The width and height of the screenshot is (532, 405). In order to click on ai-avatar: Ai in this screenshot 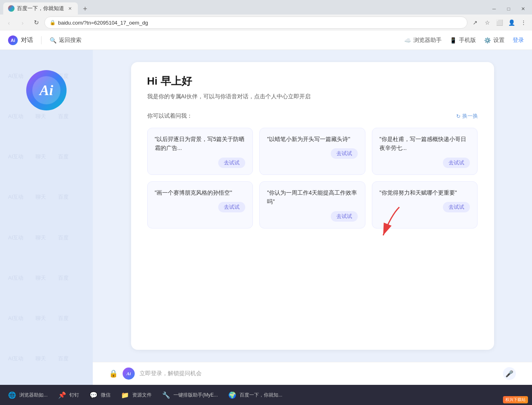, I will do `click(46, 90)`.